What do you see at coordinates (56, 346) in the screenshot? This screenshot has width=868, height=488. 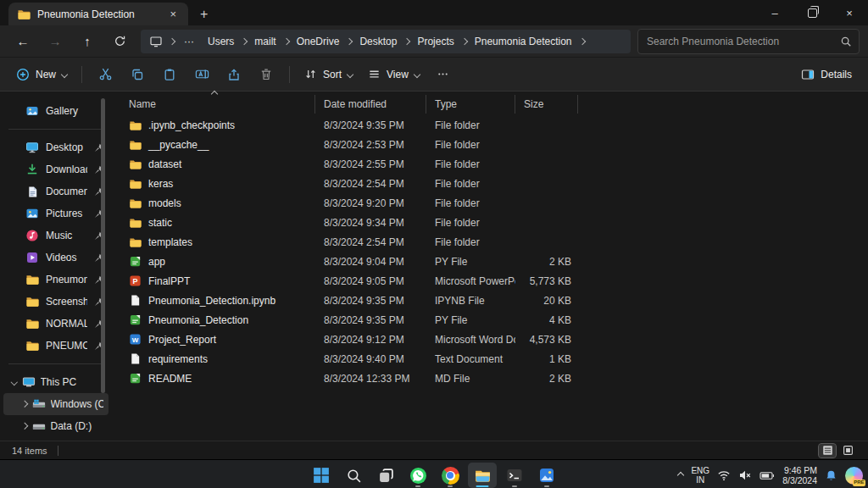 I see `sidebar-item-pneumonia: PNEUMONIA` at bounding box center [56, 346].